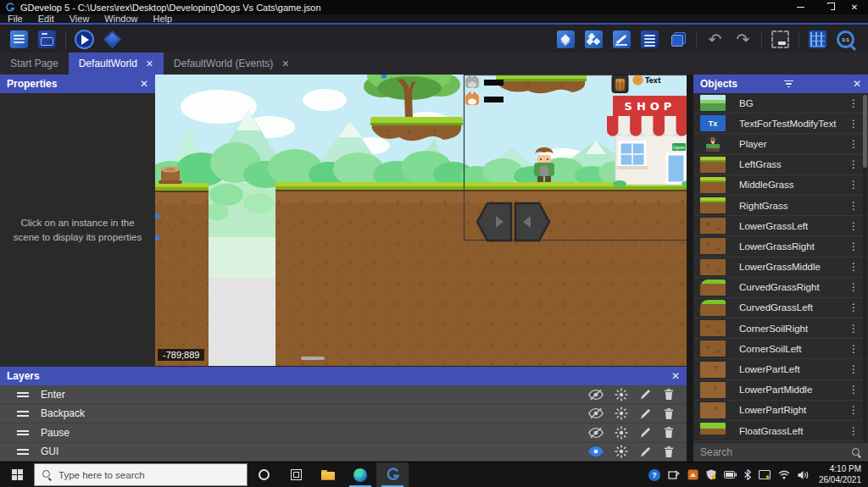 This screenshot has width=868, height=487. Describe the element at coordinates (690, 268) in the screenshot. I see `panel-divider` at that location.